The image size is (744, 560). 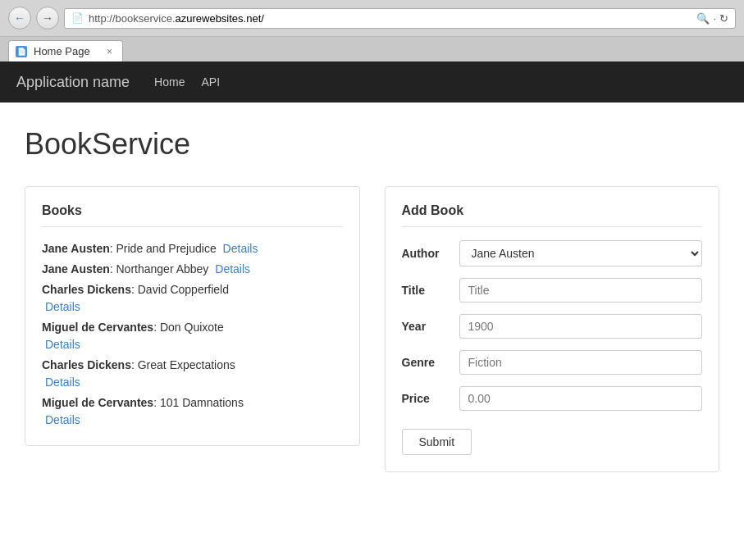 What do you see at coordinates (372, 144) in the screenshot?
I see `page-title: BookService` at bounding box center [372, 144].